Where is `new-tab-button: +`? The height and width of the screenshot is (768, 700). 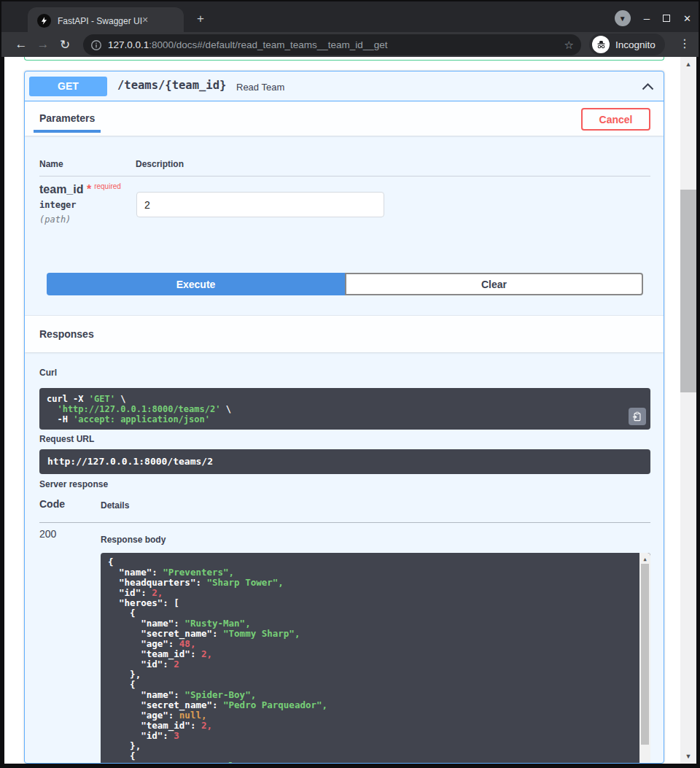 new-tab-button: + is located at coordinates (201, 20).